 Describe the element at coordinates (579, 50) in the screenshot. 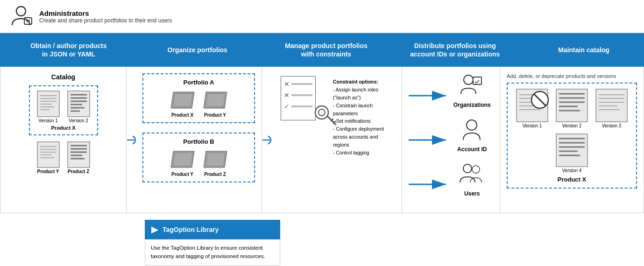

I see `banner-item-5: Maintain catalog` at that location.